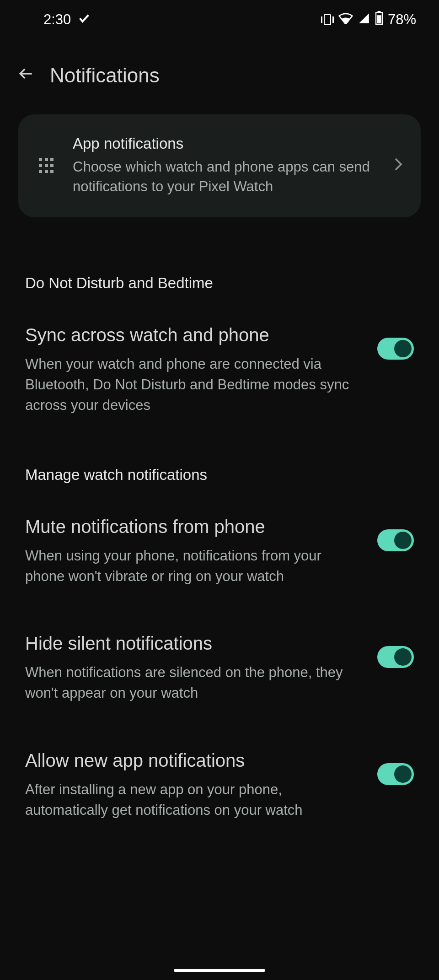  Describe the element at coordinates (224, 177) in the screenshot. I see `card-description: Choose which watch and phone apps can se…` at that location.